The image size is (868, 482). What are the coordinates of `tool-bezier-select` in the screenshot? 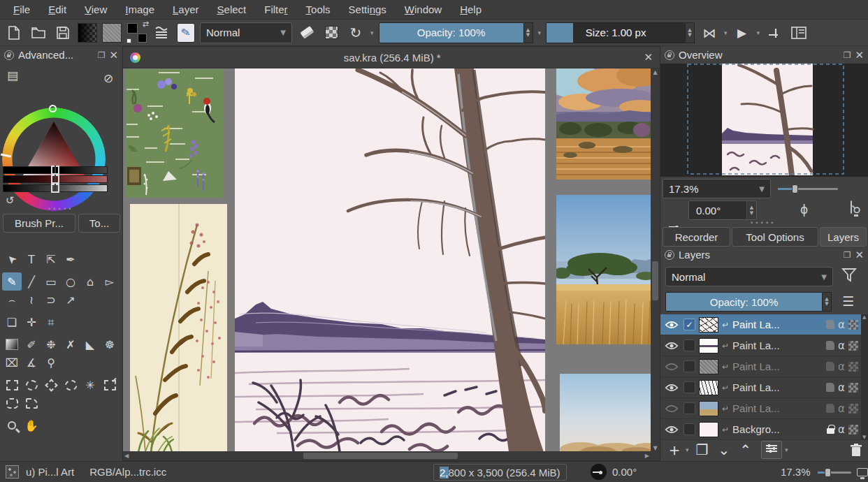 It's located at (31, 403).